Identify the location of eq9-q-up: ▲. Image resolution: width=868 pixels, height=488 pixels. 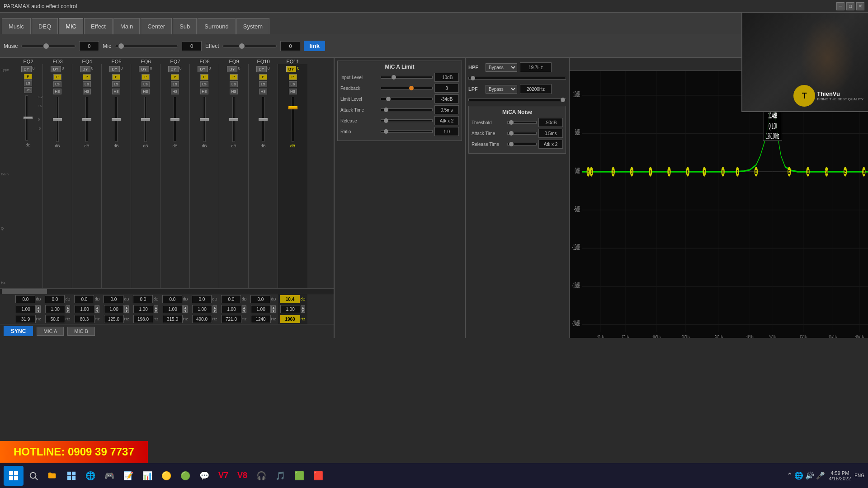
(244, 307).